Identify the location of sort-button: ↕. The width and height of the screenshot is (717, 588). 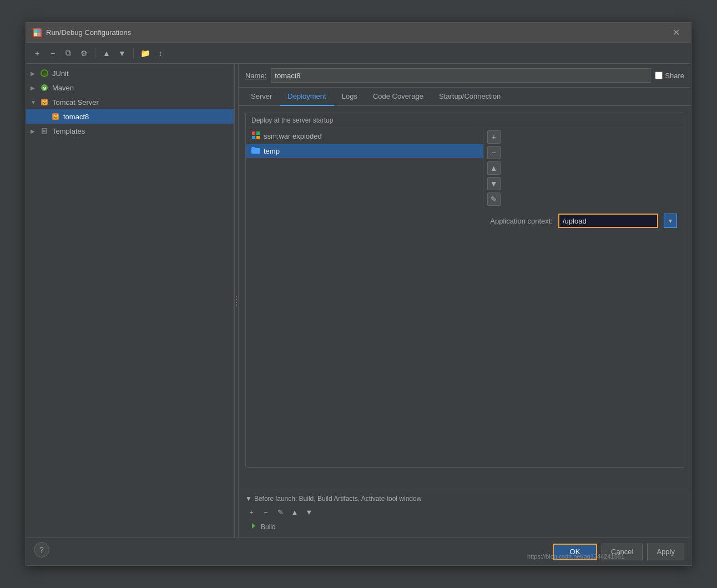
(160, 53).